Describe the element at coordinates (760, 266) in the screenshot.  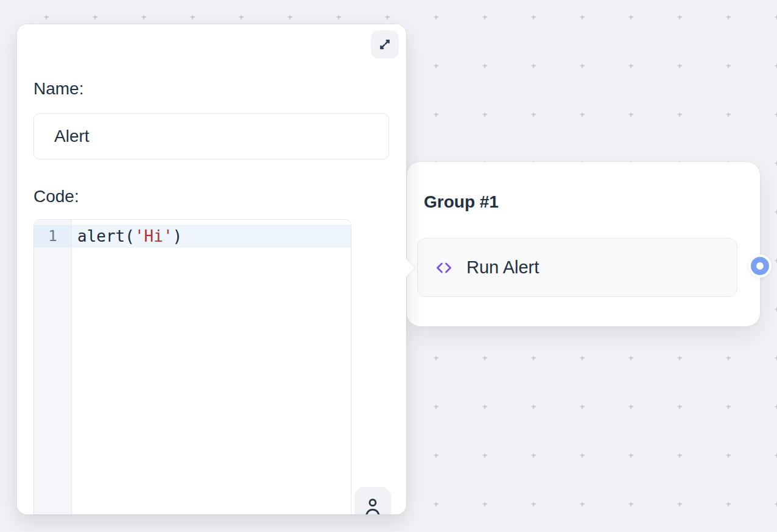
I see `node-output-handle` at that location.